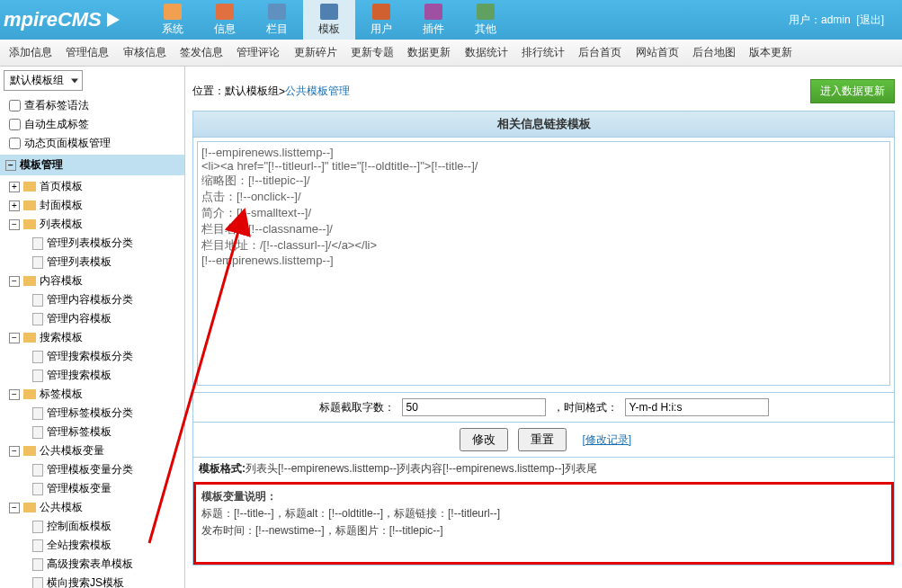 This screenshot has width=902, height=588. I want to click on subnav-item: 数据统计, so click(487, 52).